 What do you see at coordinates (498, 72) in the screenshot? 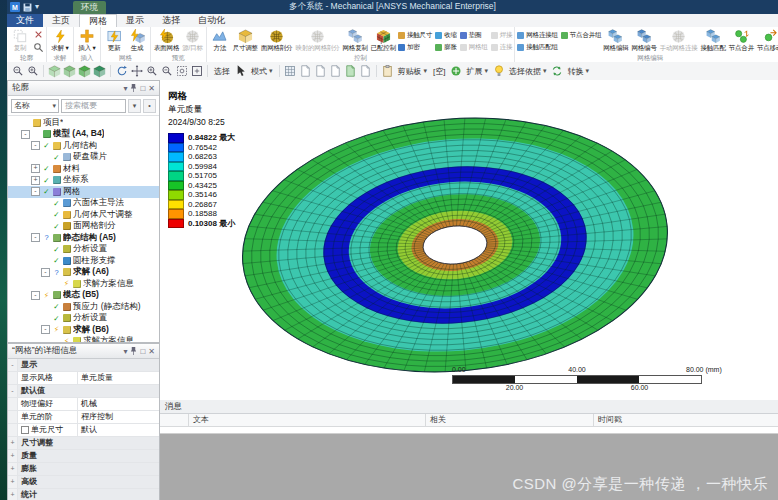
I see `bulb-icon` at bounding box center [498, 72].